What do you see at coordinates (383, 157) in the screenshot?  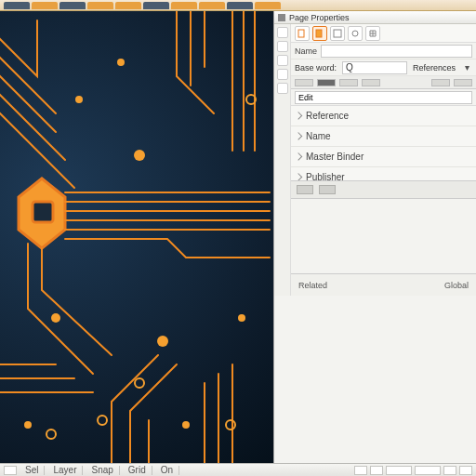 I see `list-item: Master Binder` at bounding box center [383, 157].